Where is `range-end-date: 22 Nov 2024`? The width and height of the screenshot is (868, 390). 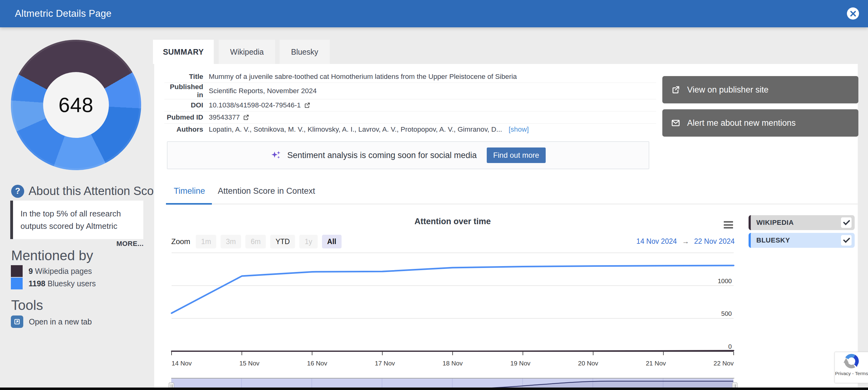
range-end-date: 22 Nov 2024 is located at coordinates (714, 241).